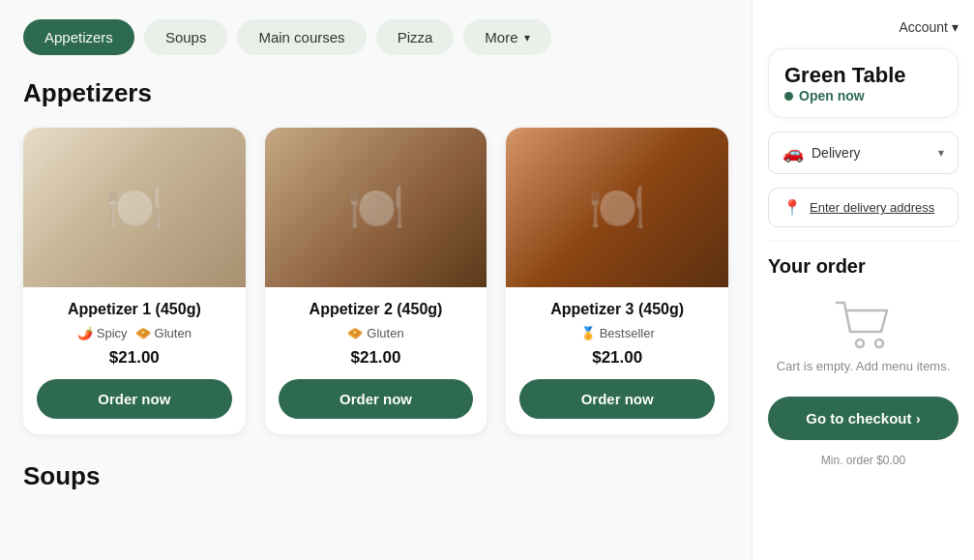 This screenshot has height=560, width=974. I want to click on open-status: Open now, so click(863, 96).